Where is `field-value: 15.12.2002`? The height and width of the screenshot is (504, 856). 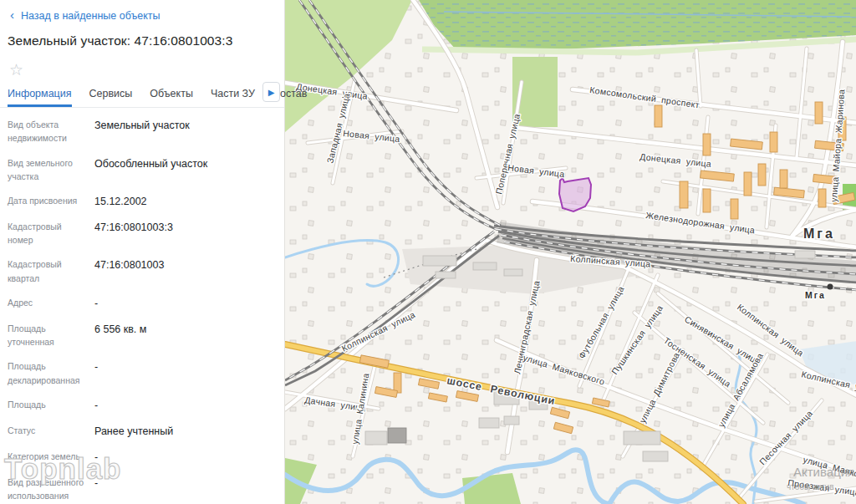 field-value: 15.12.2002 is located at coordinates (120, 201).